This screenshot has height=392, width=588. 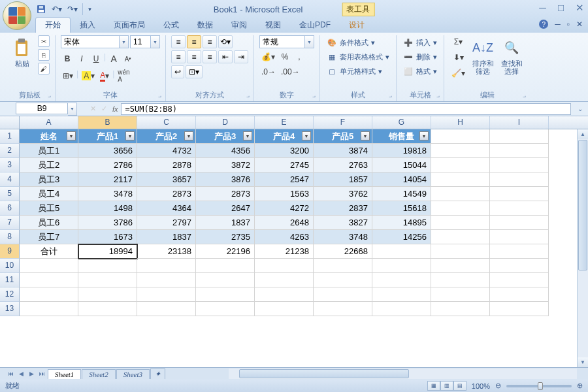 I want to click on row-header: 7, so click(x=10, y=223).